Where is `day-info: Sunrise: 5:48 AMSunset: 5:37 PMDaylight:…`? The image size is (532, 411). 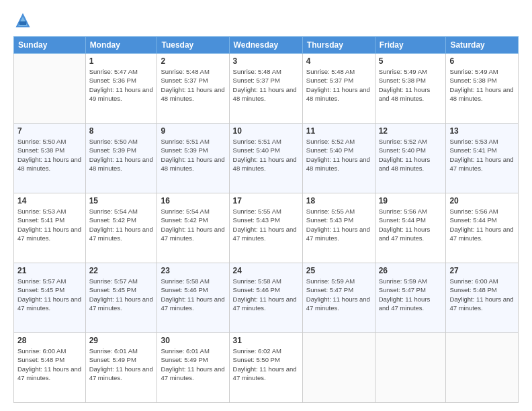 day-info: Sunrise: 5:48 AMSunset: 5:37 PMDaylight:… is located at coordinates (339, 85).